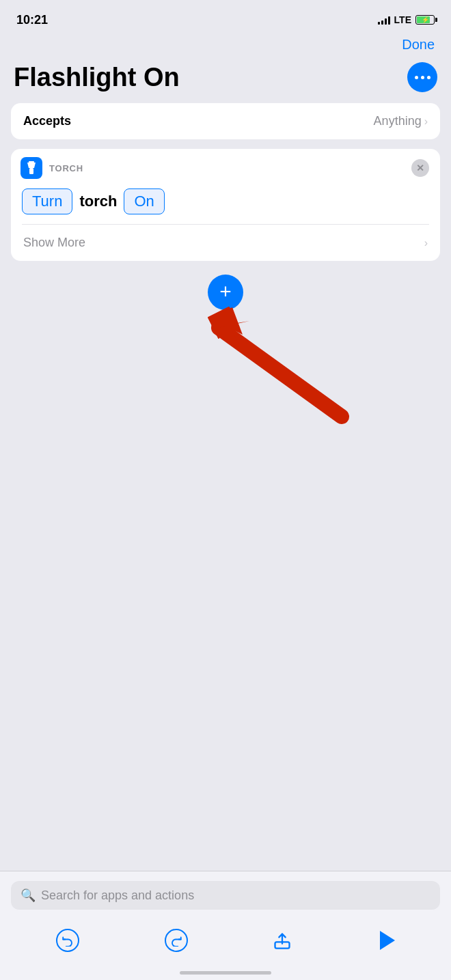 Image resolution: width=451 pixels, height=980 pixels. Describe the element at coordinates (226, 243) in the screenshot. I see `show-more-row: Show More ›` at that location.